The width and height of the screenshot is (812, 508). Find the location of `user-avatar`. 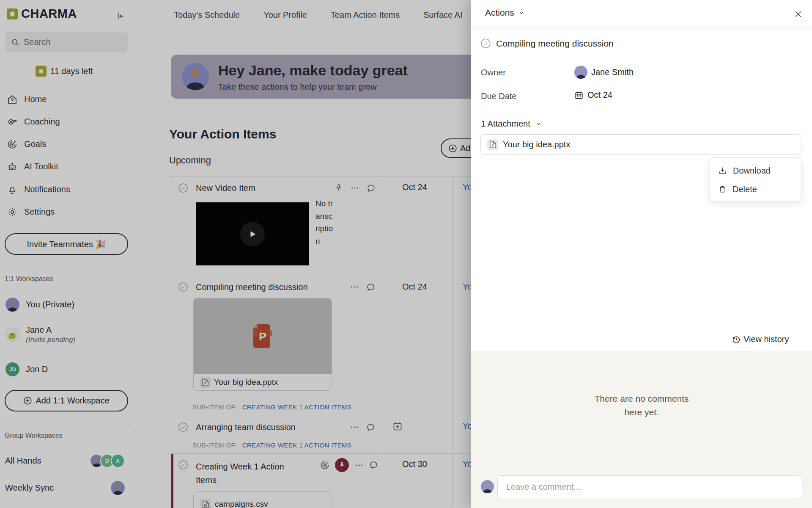

user-avatar is located at coordinates (487, 487).